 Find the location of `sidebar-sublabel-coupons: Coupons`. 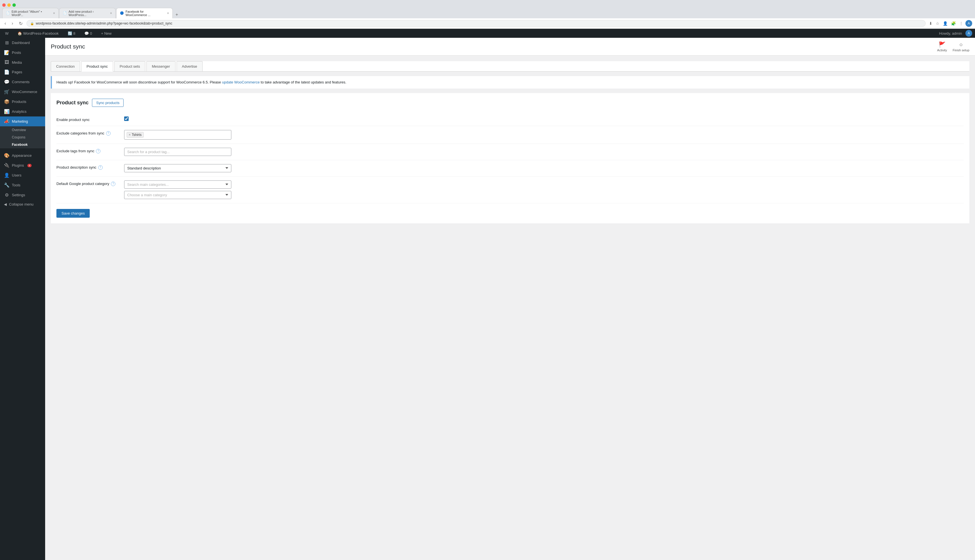

sidebar-sublabel-coupons: Coupons is located at coordinates (18, 137).